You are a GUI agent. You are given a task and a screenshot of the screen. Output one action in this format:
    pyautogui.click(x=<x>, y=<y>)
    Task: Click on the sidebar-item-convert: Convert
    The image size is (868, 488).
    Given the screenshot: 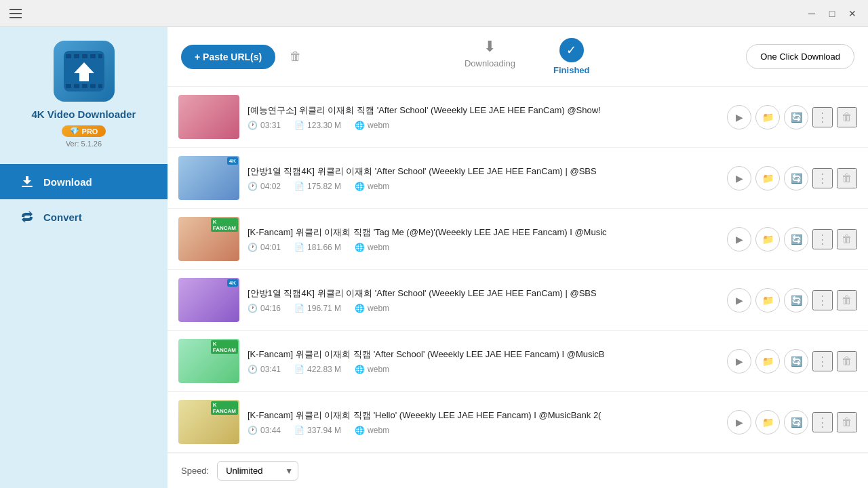 What is the action you would take?
    pyautogui.click(x=84, y=217)
    